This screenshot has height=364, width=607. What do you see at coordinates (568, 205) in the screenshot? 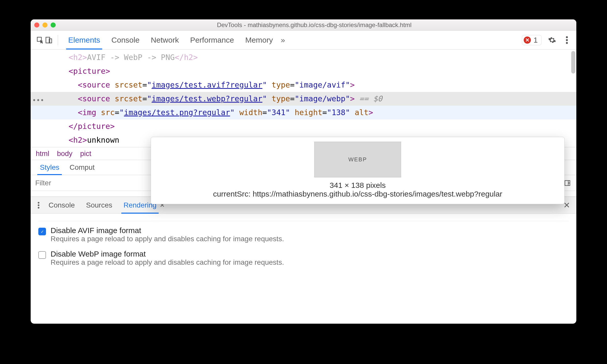
I see `drawer-close-icon: ✕` at bounding box center [568, 205].